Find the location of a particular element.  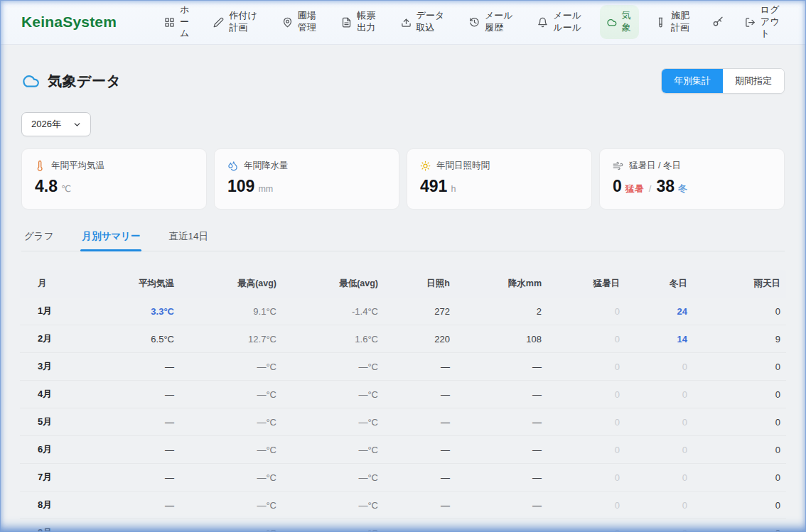

stat-unit: ℃ is located at coordinates (66, 189).